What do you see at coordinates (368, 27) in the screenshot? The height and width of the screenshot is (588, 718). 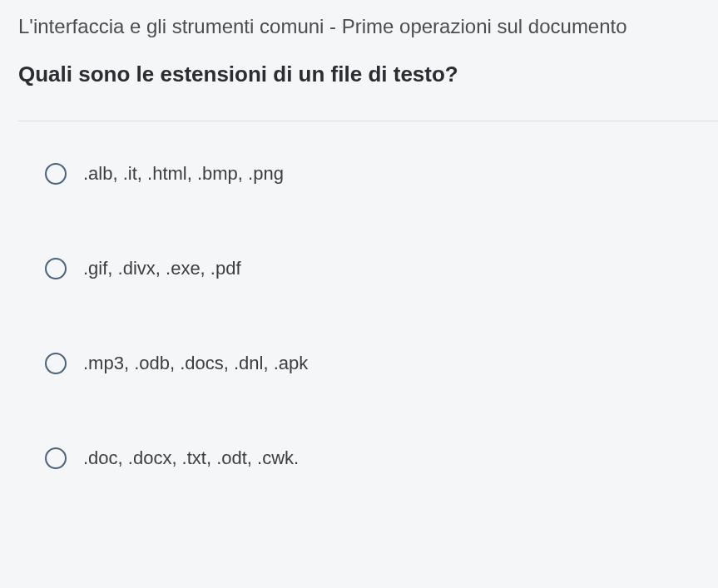 I see `breadcrumb: L'interfaccia e gli strumenti comuni - P…` at bounding box center [368, 27].